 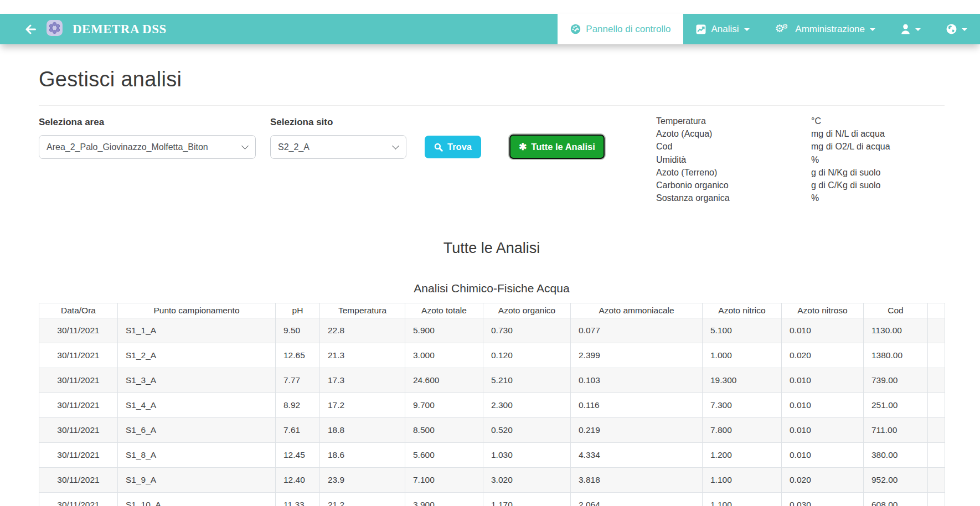 What do you see at coordinates (742, 355) in the screenshot?
I see `table-cell: 1.000` at bounding box center [742, 355].